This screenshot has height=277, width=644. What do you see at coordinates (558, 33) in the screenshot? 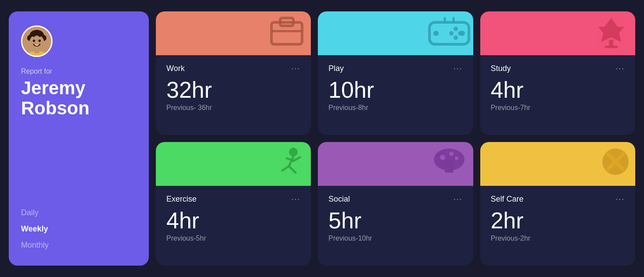
I see `card-top-study` at bounding box center [558, 33].